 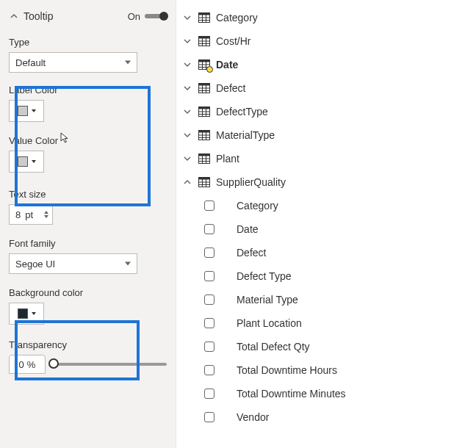 What do you see at coordinates (73, 62) in the screenshot?
I see `type-select: Default` at bounding box center [73, 62].